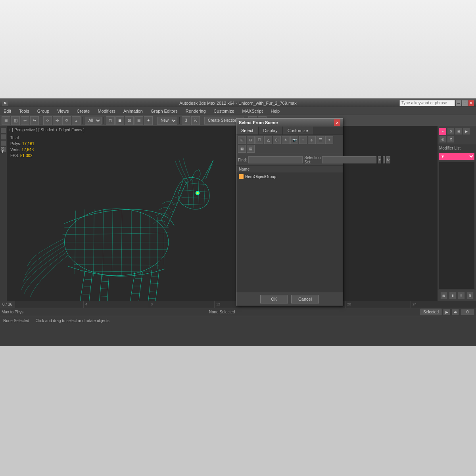 This screenshot has width=476, height=476. I want to click on toolbar-filter-dropdown: All, so click(93, 121).